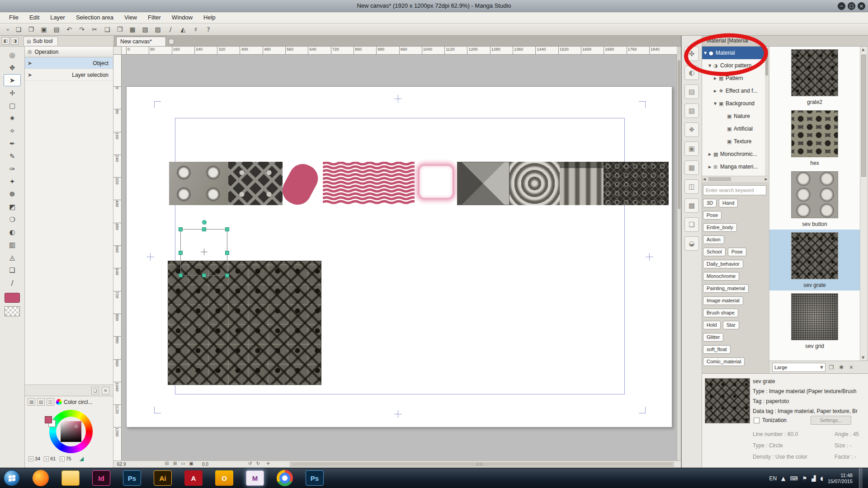 The height and width of the screenshot is (488, 868). Describe the element at coordinates (12, 283) in the screenshot. I see `ruler-tool: ∕` at that location.